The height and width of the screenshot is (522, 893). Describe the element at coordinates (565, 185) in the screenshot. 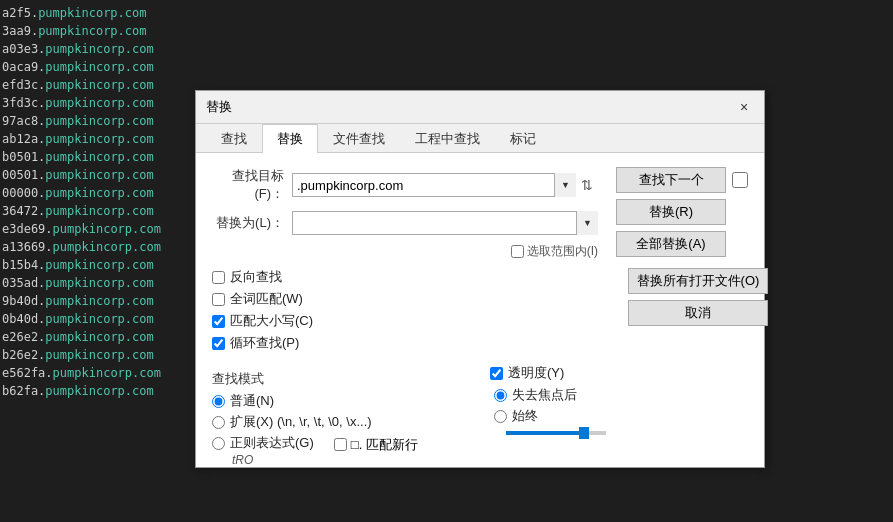

I see `find-target-dropdown-icon: ▼` at that location.